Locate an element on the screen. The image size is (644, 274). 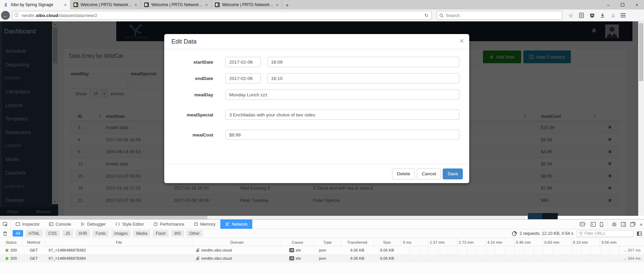
filter-fonts: Fonts is located at coordinates (101, 233).